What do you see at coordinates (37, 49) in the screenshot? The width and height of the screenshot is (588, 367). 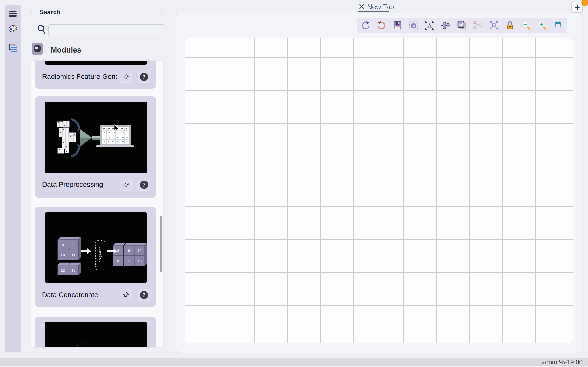 I see `modules-section-button` at bounding box center [37, 49].